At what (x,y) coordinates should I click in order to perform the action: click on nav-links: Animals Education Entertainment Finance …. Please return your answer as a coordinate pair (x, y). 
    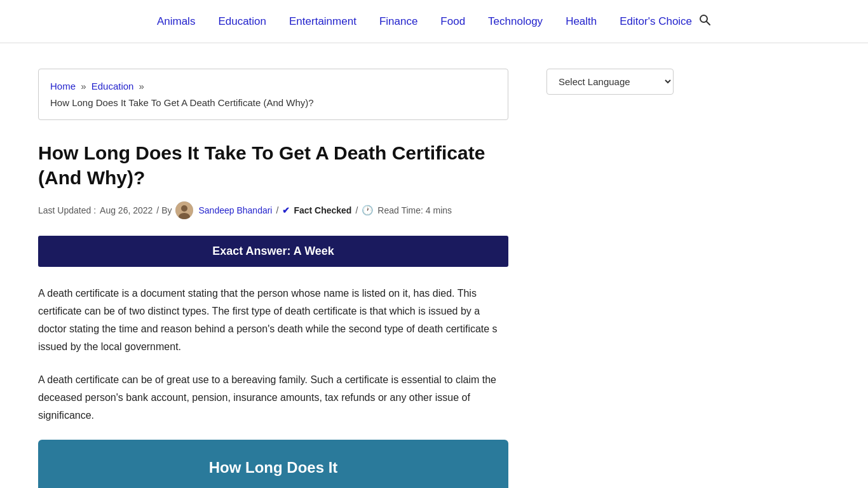
    Looking at the image, I should click on (424, 22).